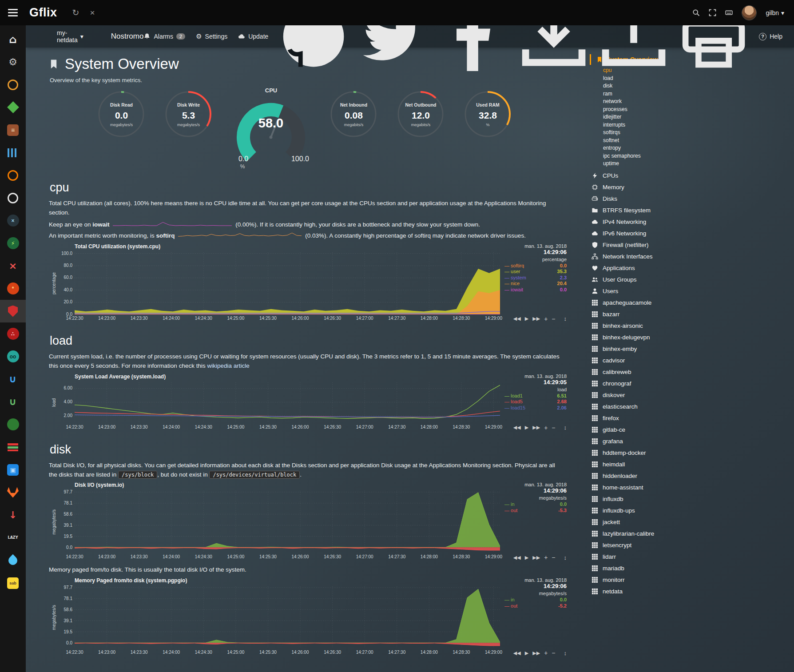  I want to click on gauge-net-inbound: Net Inbound0.08megabits/s, so click(353, 119).